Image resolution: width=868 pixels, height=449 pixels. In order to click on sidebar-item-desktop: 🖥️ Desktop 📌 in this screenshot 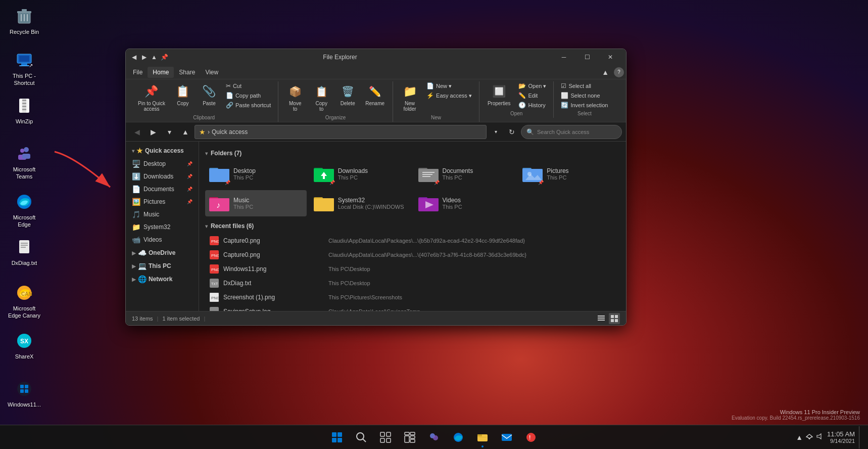, I will do `click(162, 164)`.